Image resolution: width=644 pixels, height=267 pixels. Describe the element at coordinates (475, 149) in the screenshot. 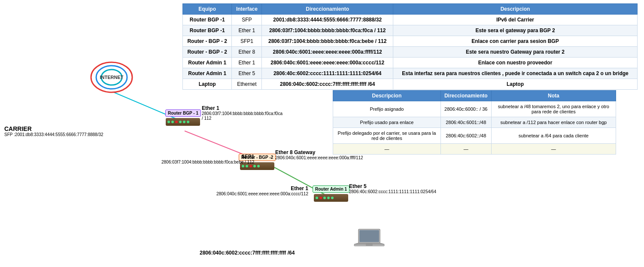

I see `second-table-row: ———` at that location.